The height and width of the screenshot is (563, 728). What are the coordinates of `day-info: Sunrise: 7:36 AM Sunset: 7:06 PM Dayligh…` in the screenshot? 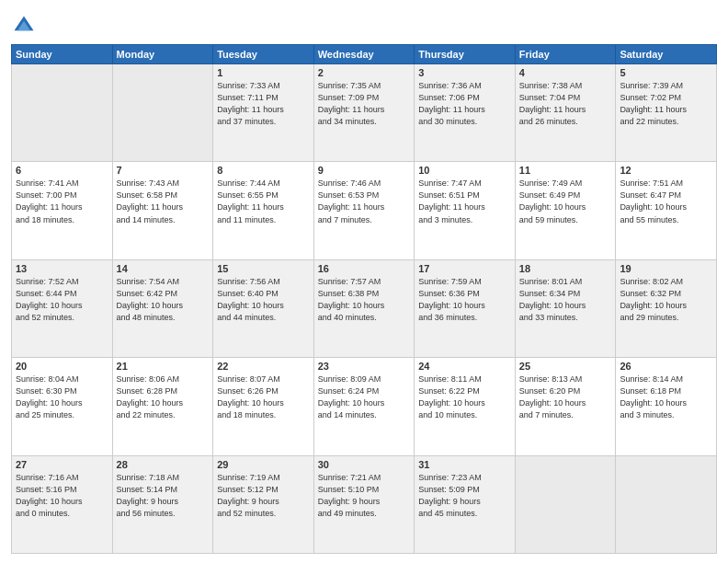 It's located at (465, 104).